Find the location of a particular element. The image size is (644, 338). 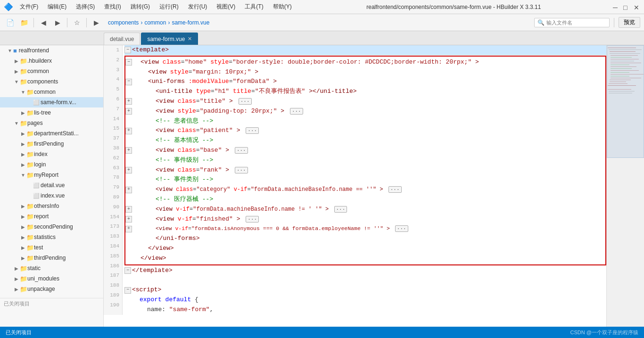

tree-thirdpending: ▶ 📁 thirdPending is located at coordinates (52, 258).